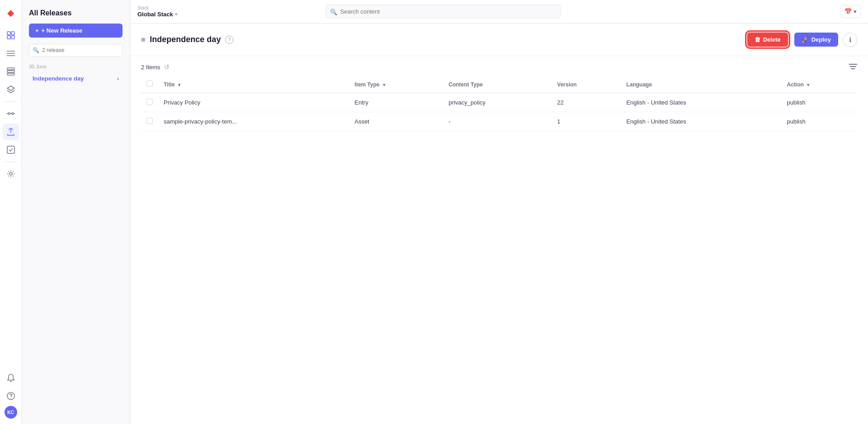 This screenshot has width=868, height=424. What do you see at coordinates (772, 40) in the screenshot?
I see `delete-label: Delete` at bounding box center [772, 40].